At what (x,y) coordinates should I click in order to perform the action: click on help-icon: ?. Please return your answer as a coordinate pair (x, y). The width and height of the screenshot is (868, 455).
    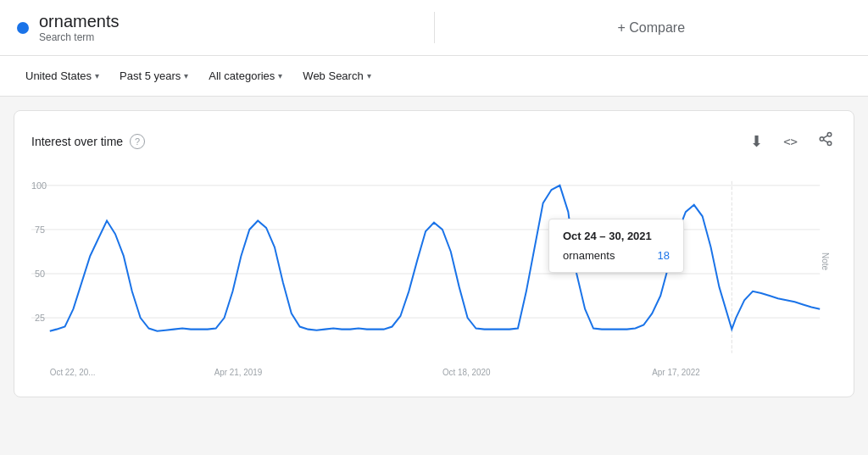
    Looking at the image, I should click on (137, 141).